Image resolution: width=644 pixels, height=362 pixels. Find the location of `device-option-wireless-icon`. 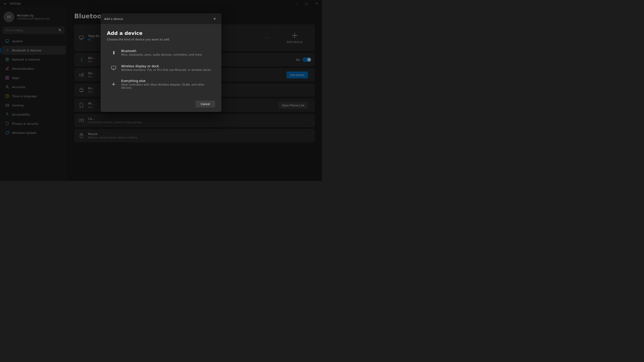

device-option-wireless-icon is located at coordinates (114, 68).